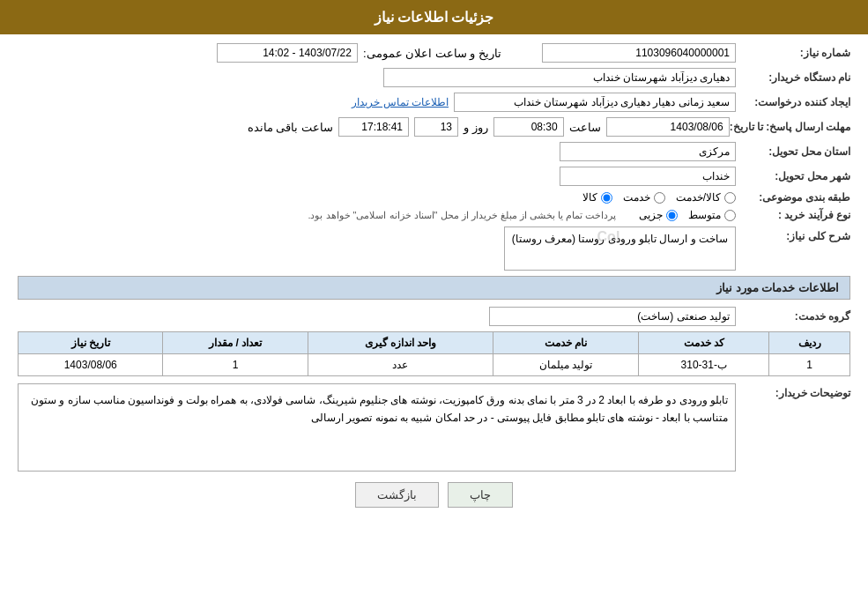  What do you see at coordinates (434, 127) in the screenshot?
I see `row-mohlat: مهلت ارسال پاسخ: تا تاریخ: ساعت روز و سا…` at bounding box center [434, 127].